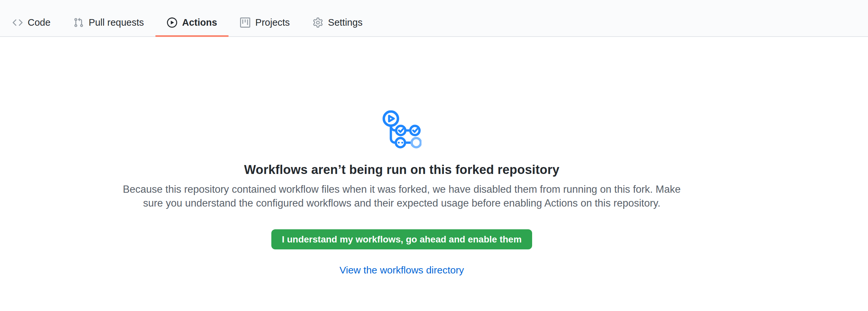  Describe the element at coordinates (32, 18) in the screenshot. I see `tab-code: Code` at that location.